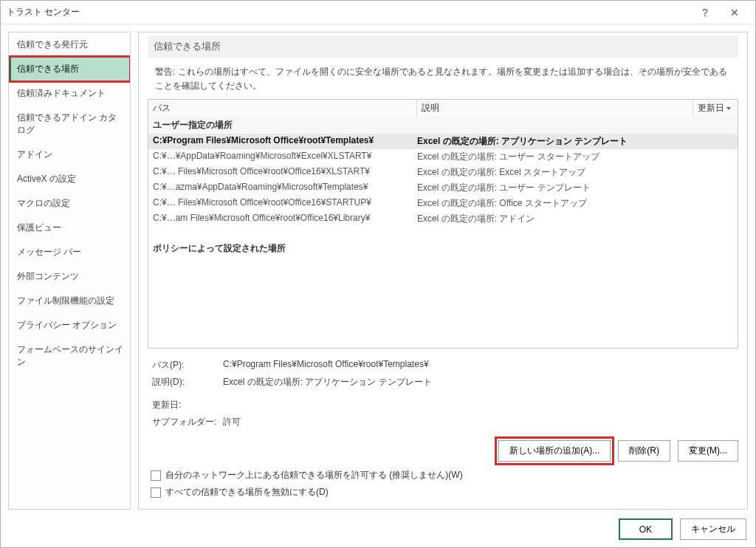 The height and width of the screenshot is (548, 756). Describe the element at coordinates (188, 365) in the screenshot. I see `detail-path-label: パス(P):` at that location.